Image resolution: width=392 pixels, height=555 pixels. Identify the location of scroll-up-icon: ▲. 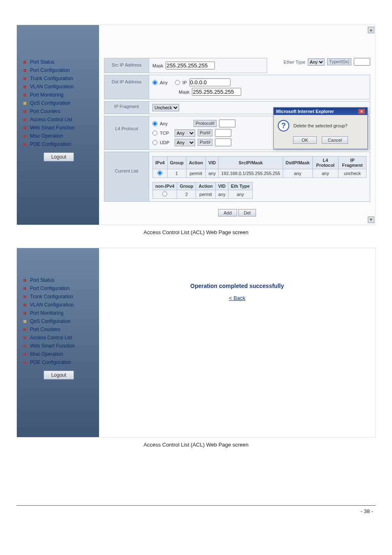
(371, 30).